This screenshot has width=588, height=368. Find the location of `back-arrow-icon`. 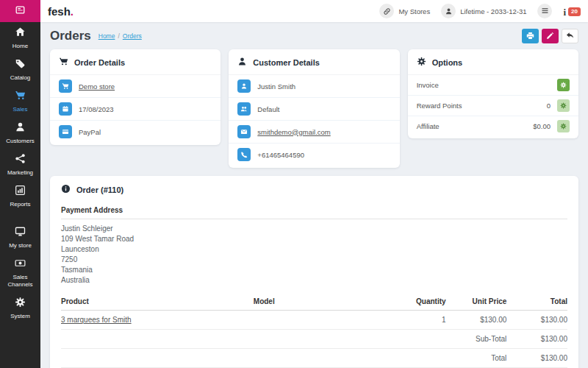

back-arrow-icon is located at coordinates (570, 36).